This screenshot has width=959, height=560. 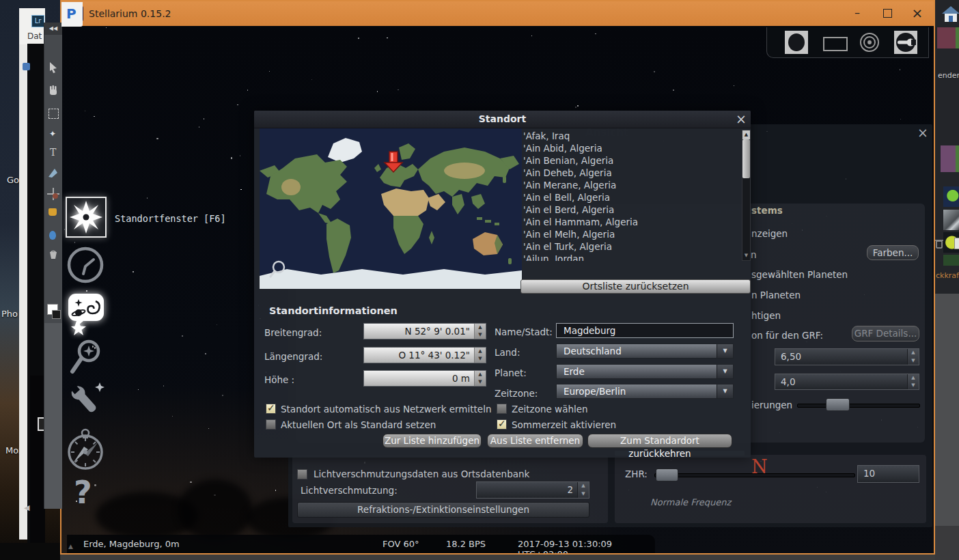 I want to click on farben-button: Farben..., so click(x=893, y=253).